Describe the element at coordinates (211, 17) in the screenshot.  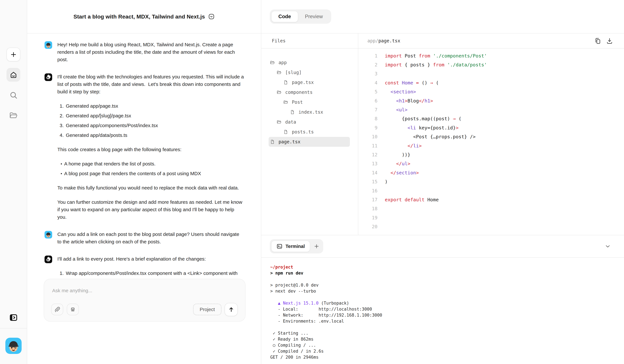
I see `chat-title-menu-button` at that location.